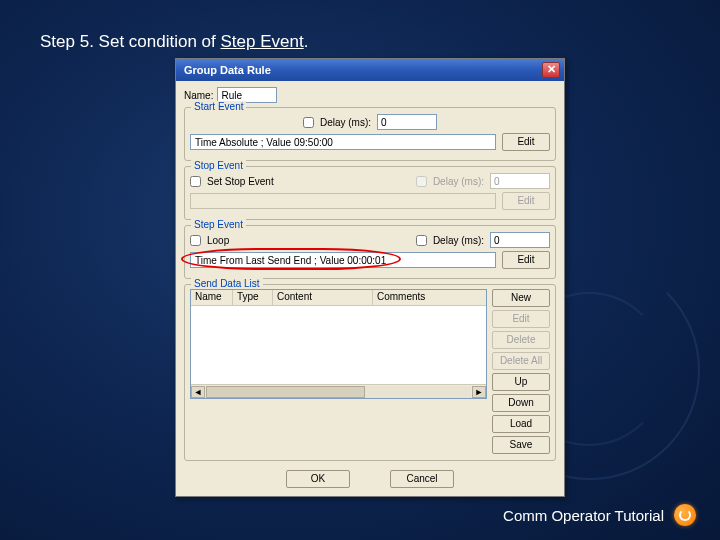  I want to click on titlebar: Group Data Rule ✕, so click(370, 70).